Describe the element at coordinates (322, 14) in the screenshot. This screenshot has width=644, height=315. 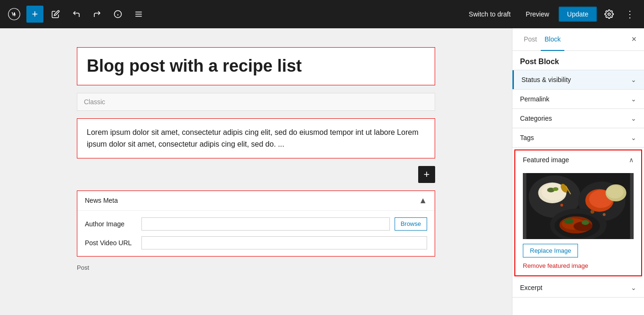
I see `toolbar: + Switch to draft Preview Update ⋮` at that location.